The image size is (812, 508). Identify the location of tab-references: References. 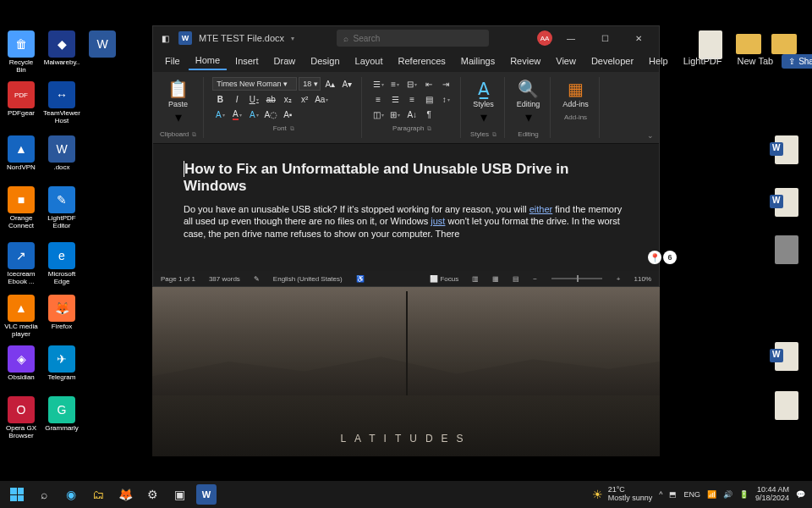
(422, 61).